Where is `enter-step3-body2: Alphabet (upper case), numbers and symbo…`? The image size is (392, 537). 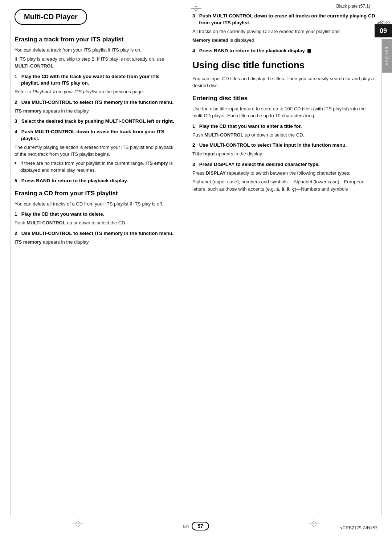 enter-step3-body2: Alphabet (upper case), numbers and symbo… is located at coordinates (285, 185).